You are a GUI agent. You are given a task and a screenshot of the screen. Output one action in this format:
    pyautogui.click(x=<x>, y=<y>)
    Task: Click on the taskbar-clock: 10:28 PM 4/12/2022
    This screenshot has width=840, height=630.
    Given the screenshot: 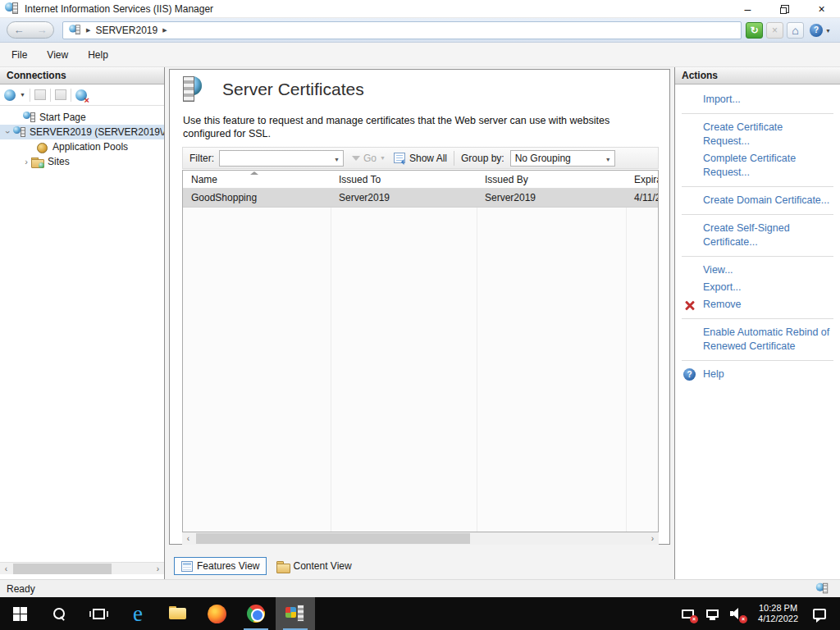 What is the action you would take?
    pyautogui.click(x=778, y=614)
    